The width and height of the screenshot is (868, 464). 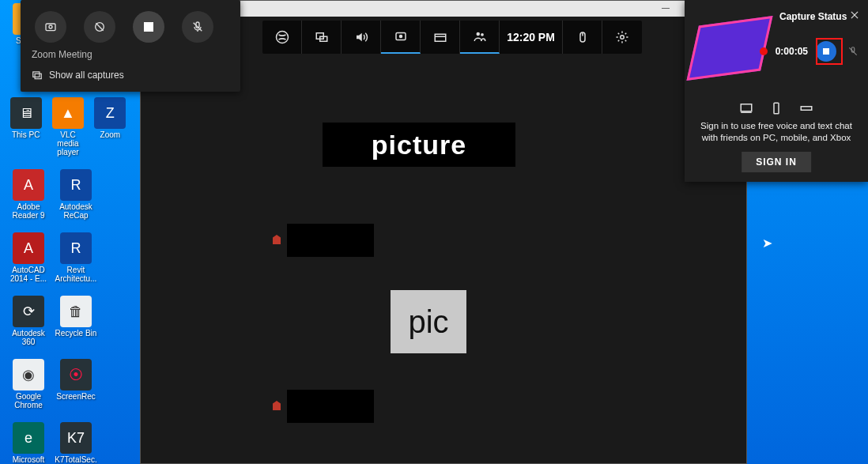 I want to click on mobile-icon, so click(x=776, y=108).